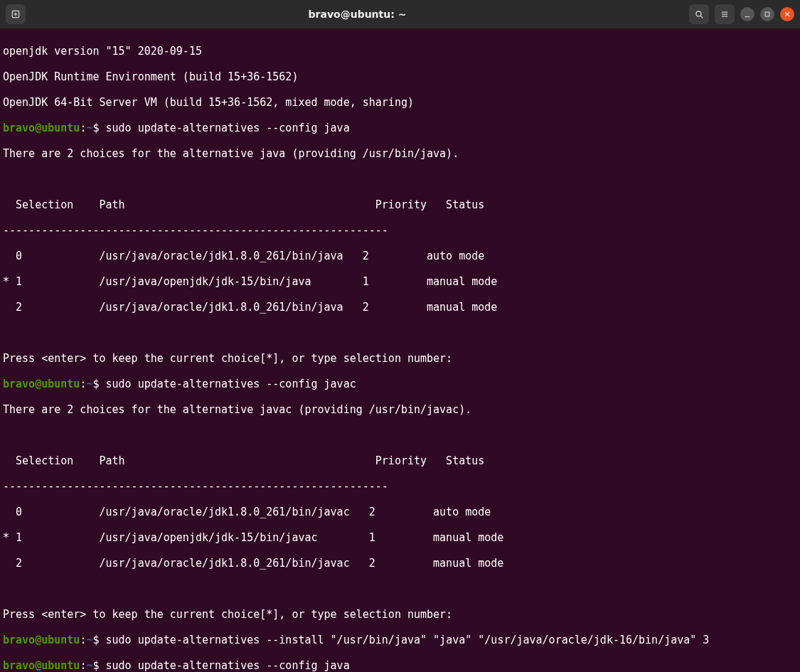 This screenshot has width=800, height=672. What do you see at coordinates (357, 14) in the screenshot?
I see `window-title: bravo@ubuntu: ~` at bounding box center [357, 14].